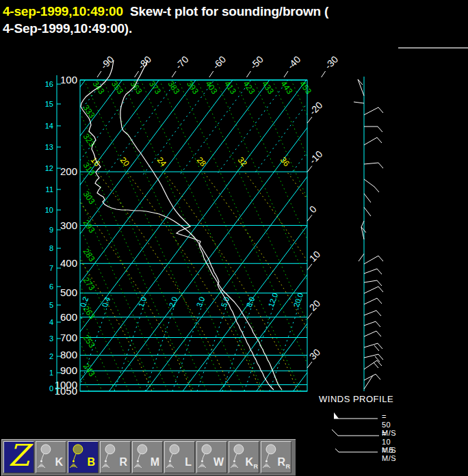 The height and width of the screenshot is (476, 468). Describe the element at coordinates (250, 302) in the screenshot. I see `mixing-ratio-label: 8.0` at that location.